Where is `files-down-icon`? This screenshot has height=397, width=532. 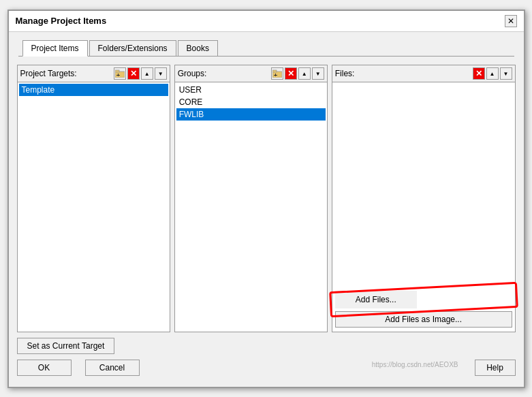
files-down-icon is located at coordinates (506, 74).